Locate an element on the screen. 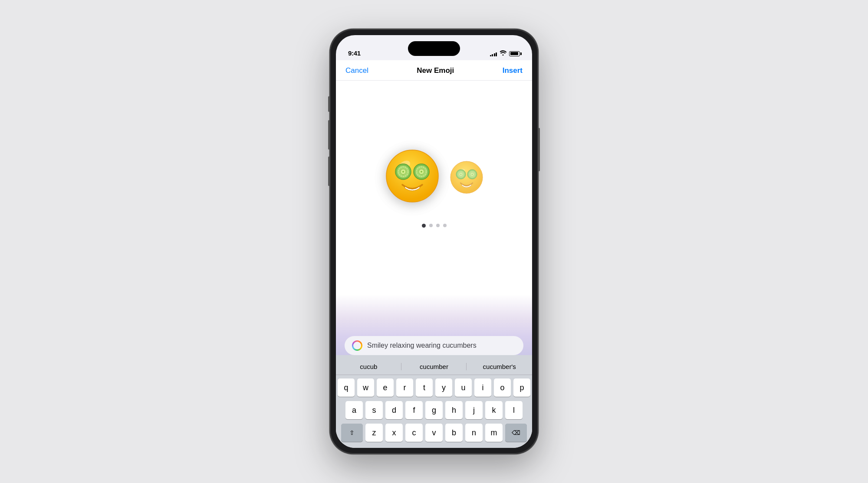 The height and width of the screenshot is (483, 868). delete-key: ⌫ is located at coordinates (516, 433).